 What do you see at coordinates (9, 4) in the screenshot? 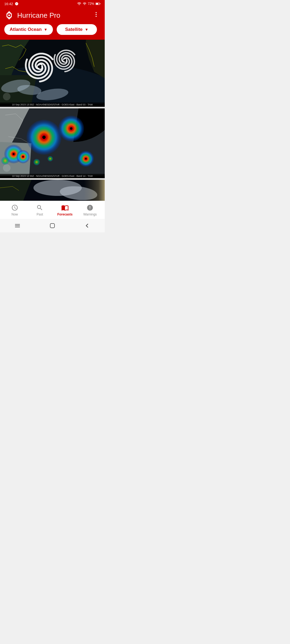
I see `time-display: 16:42` at bounding box center [9, 4].